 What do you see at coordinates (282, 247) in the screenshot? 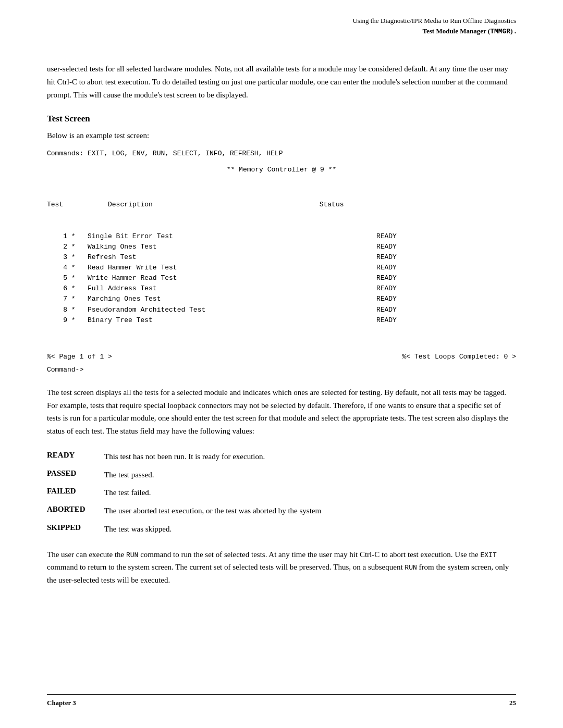
I see `table-row: 2 * Walking Ones Test READY` at bounding box center [282, 247].